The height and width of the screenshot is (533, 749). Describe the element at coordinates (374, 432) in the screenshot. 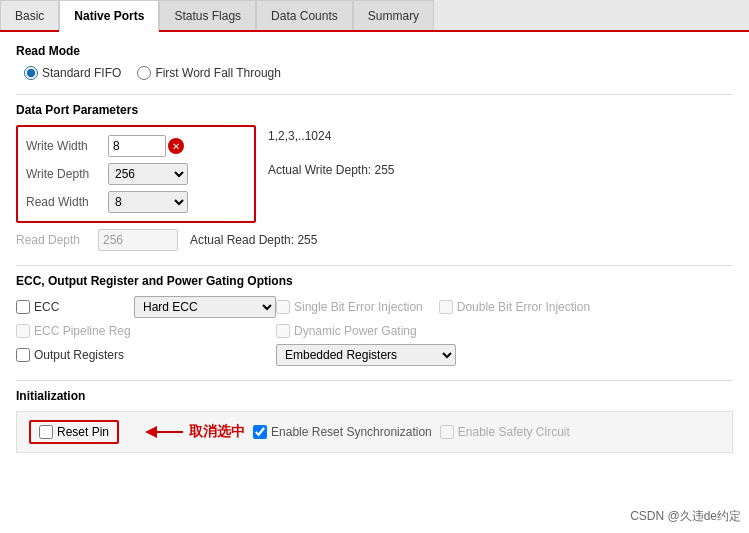

I see `init-row: Reset Pin` at that location.